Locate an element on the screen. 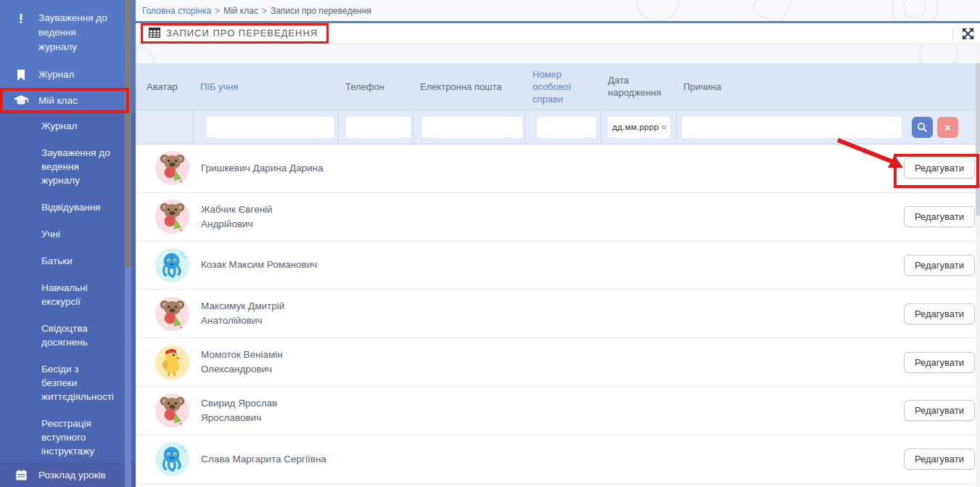 This screenshot has width=980, height=487. student-name: Свирид Ярослав Ярославович is located at coordinates (266, 411).